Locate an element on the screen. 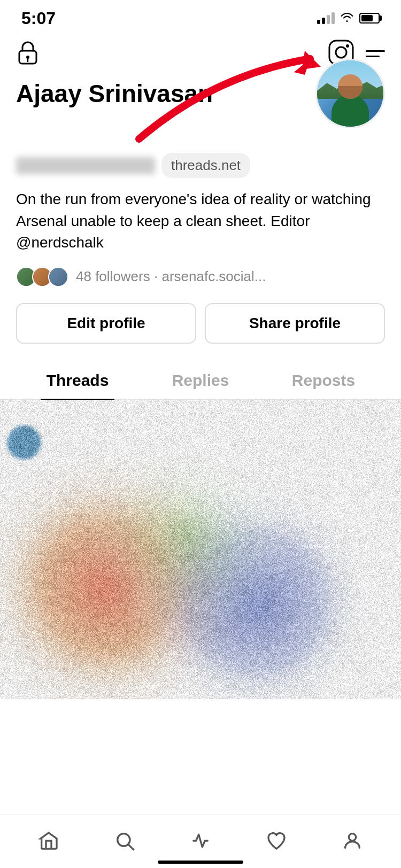 The width and height of the screenshot is (401, 868). status-time: 5:07 is located at coordinates (38, 18).